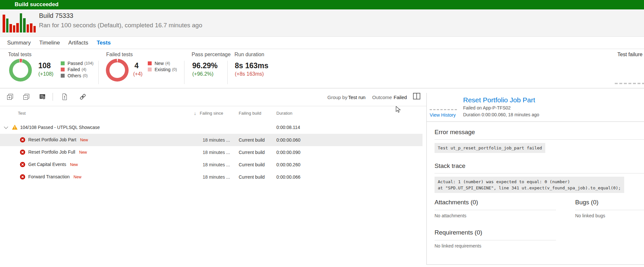 The image size is (644, 267). Describe the element at coordinates (19, 43) in the screenshot. I see `tab-summary: Summary` at that location.